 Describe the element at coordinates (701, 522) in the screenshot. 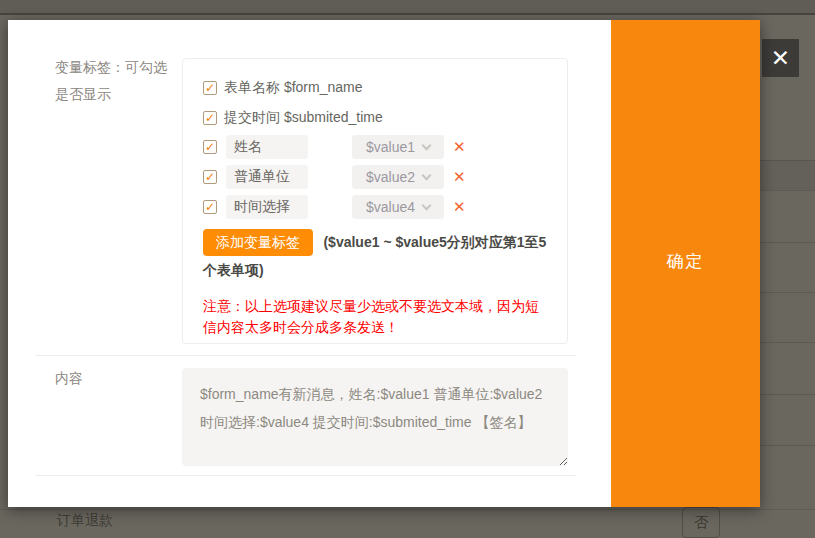

I see `background-no-button: 否` at that location.